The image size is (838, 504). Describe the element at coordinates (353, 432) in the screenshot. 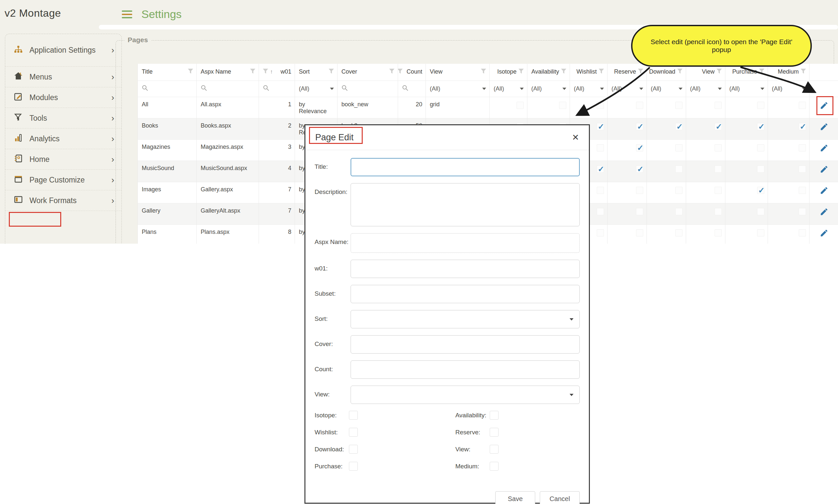

I see `wishlist-checkbox` at that location.